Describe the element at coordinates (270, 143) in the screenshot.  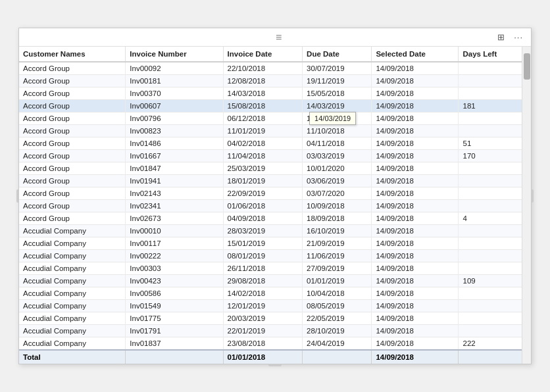
I see `table-row: Accord GroupInv0148604/02/201804/11/2018…` at that location.